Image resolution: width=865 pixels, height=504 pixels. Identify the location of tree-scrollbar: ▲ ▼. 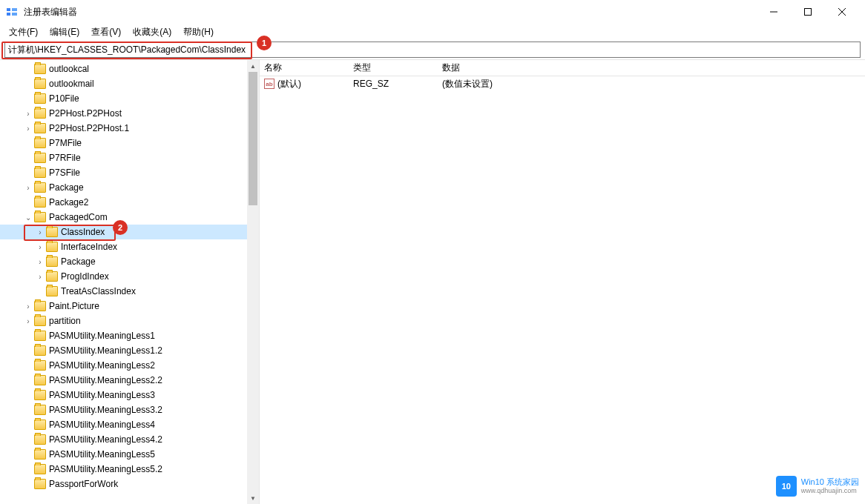
(253, 282).